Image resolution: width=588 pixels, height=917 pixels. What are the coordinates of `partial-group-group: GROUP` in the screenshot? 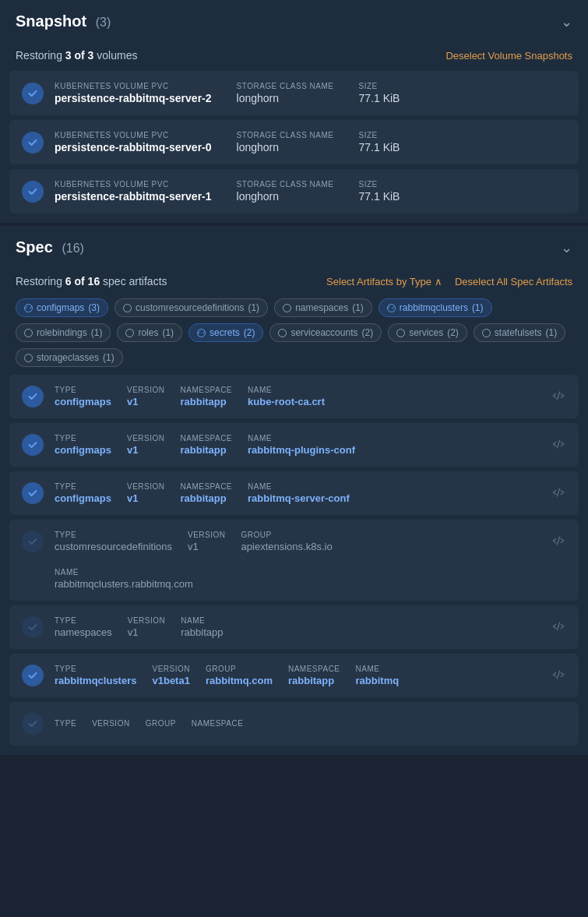 It's located at (160, 725).